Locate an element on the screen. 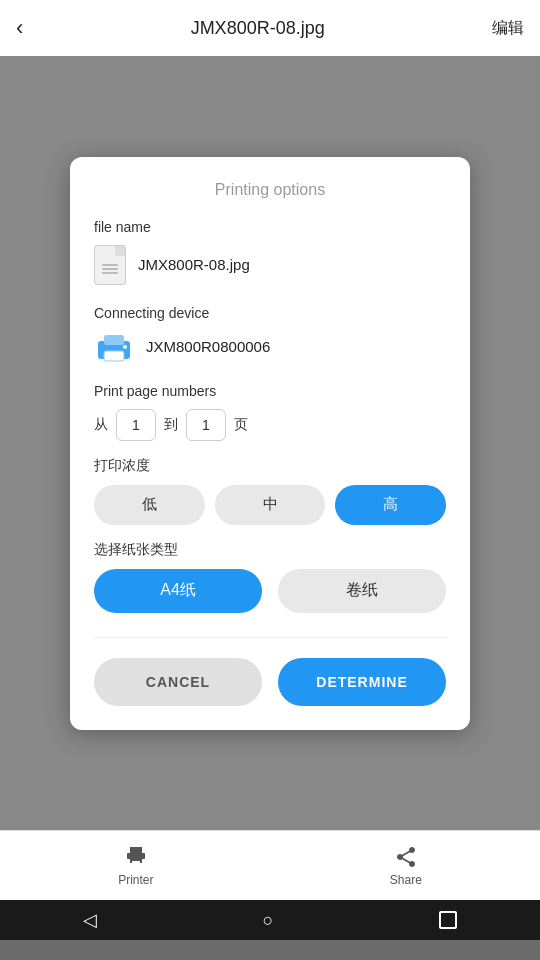  paper-a4-button: A4纸 is located at coordinates (178, 591).